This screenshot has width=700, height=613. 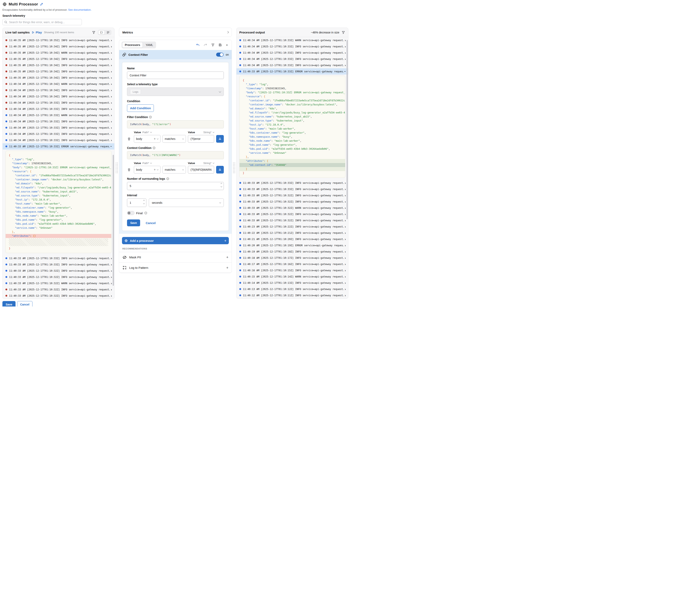 I want to click on save-button: Save, so click(x=9, y=304).